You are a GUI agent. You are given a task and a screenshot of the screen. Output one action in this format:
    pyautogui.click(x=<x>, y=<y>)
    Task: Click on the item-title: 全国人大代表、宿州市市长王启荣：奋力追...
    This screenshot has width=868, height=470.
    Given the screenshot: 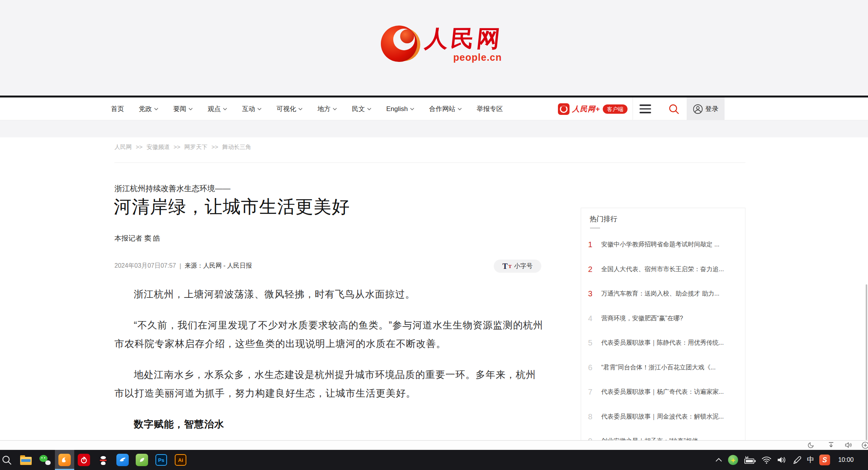 What is the action you would take?
    pyautogui.click(x=663, y=269)
    